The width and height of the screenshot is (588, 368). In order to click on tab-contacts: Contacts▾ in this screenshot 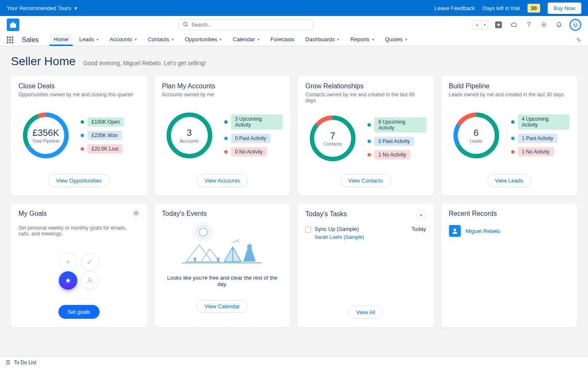, I will do `click(161, 40)`.